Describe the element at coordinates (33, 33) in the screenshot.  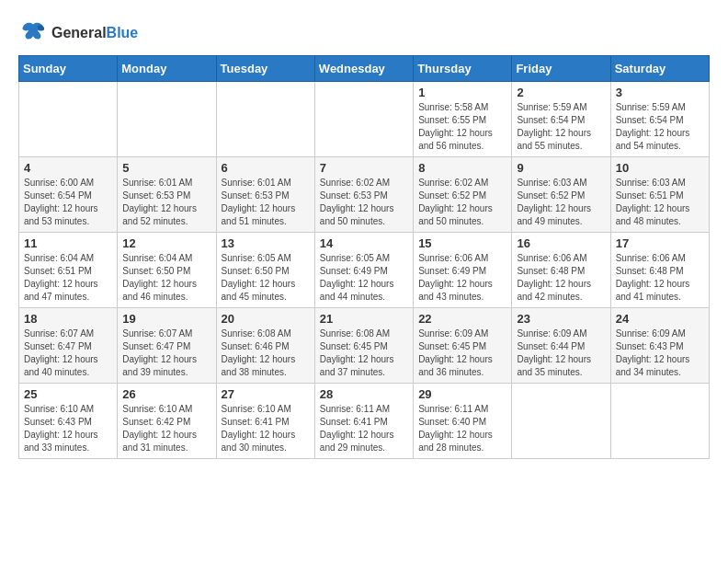
I see `logo-bird-icon` at that location.